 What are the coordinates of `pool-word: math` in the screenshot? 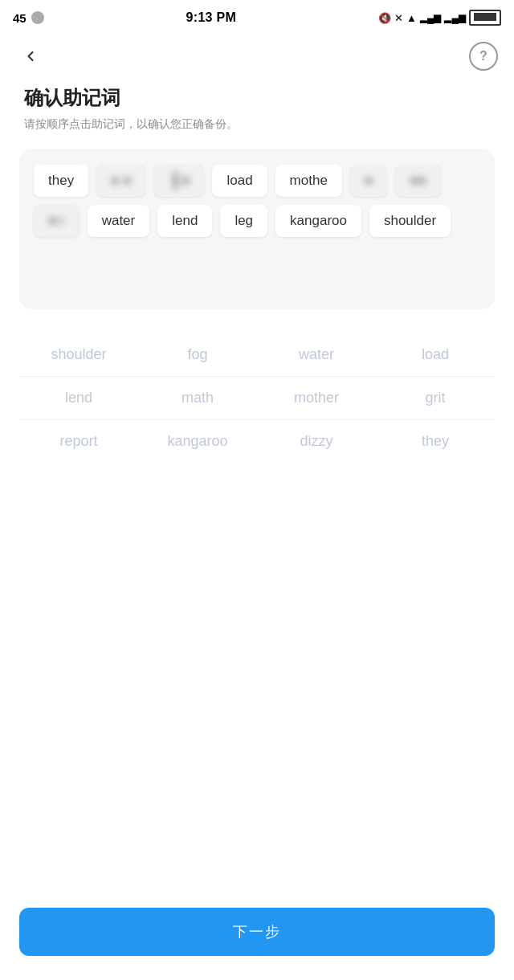 It's located at (198, 398).